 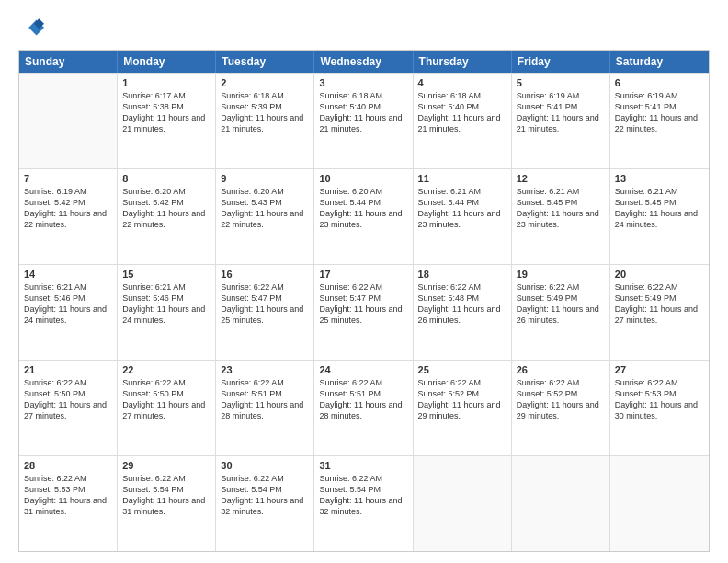 What do you see at coordinates (166, 370) in the screenshot?
I see `day-number: 22` at bounding box center [166, 370].